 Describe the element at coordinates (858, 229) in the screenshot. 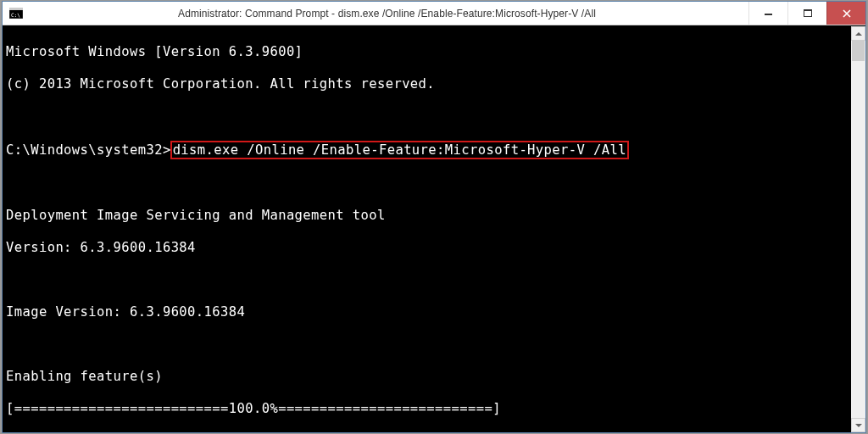

I see `scroll-track` at that location.